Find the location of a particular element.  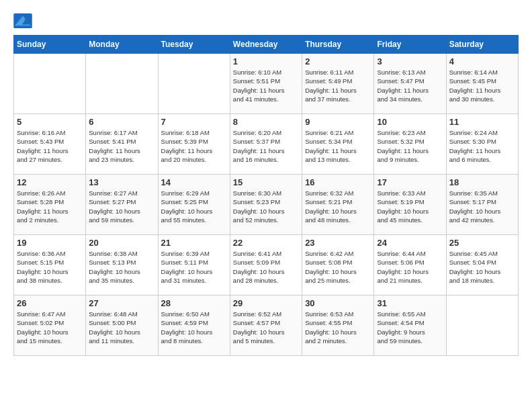

day-number: 11 is located at coordinates (482, 122).